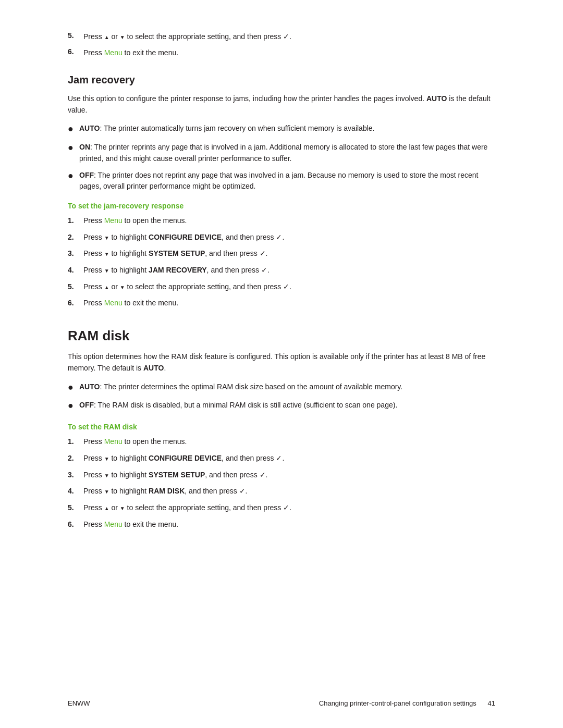  Describe the element at coordinates (76, 491) in the screenshot. I see `ram-step-num-4: 4.` at that location.